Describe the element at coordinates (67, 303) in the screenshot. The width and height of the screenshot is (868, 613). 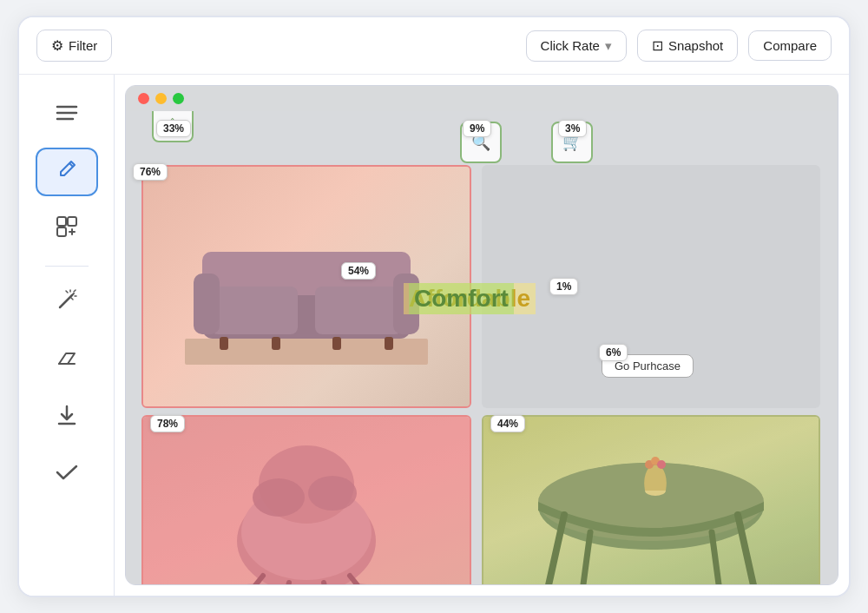
I see `magic-icon` at that location.